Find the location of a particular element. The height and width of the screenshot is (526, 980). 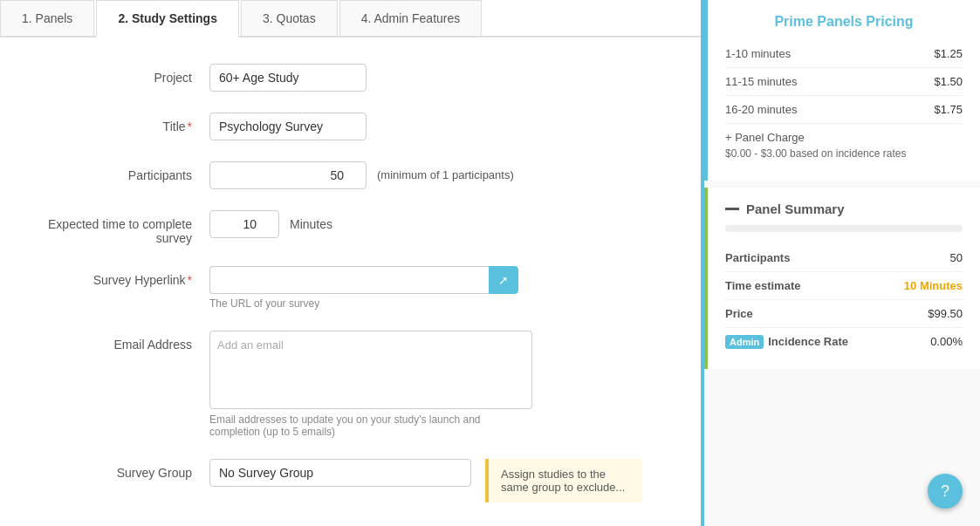

pricing-row-4: + Panel Charge $0.00 - $3.00 based on in… is located at coordinates (844, 145).